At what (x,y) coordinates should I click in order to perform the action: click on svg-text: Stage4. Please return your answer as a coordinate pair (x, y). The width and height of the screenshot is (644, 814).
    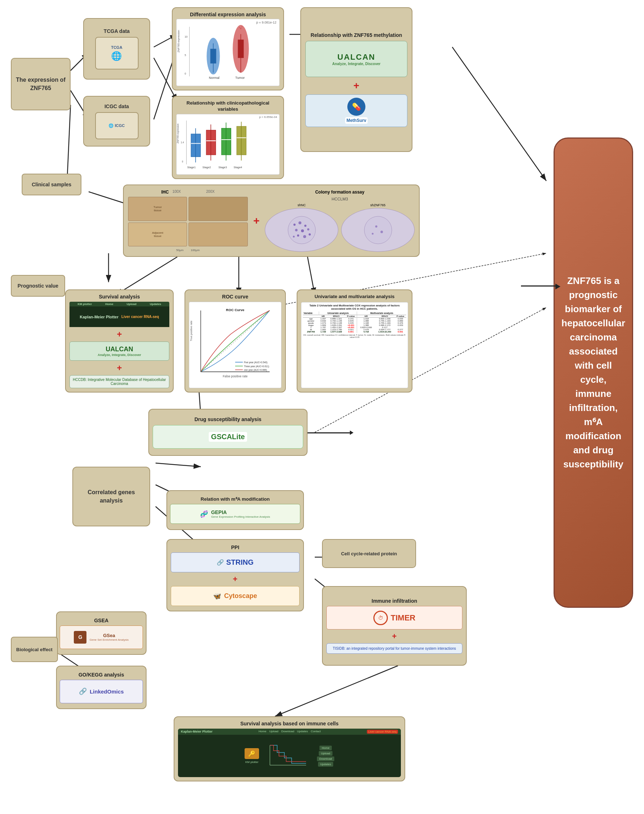
    Looking at the image, I should click on (238, 167).